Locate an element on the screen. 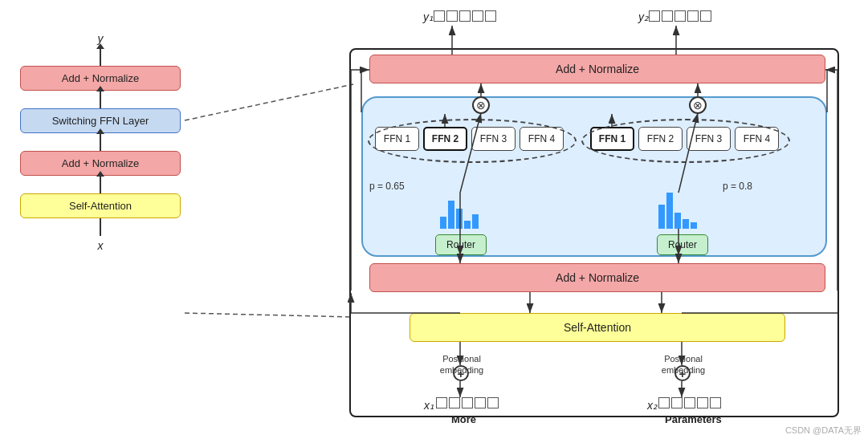  more-label: More is located at coordinates (464, 419).